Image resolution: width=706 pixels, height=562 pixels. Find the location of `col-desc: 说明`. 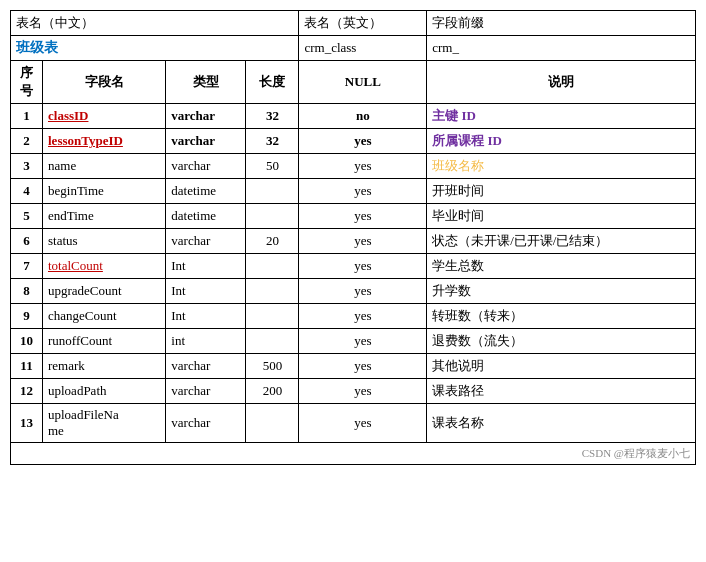

col-desc: 说明 is located at coordinates (562, 82).